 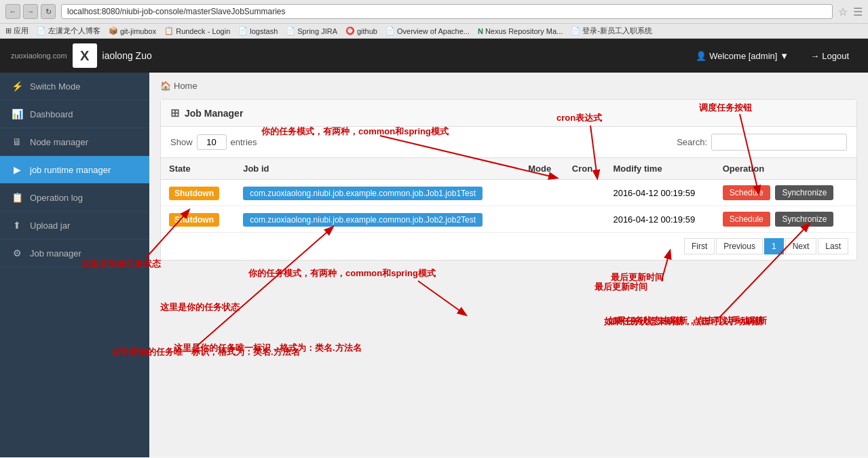 What do you see at coordinates (447, 12) in the screenshot?
I see `address-bar: localhost:8080/niubi-job-console/masterS…` at bounding box center [447, 12].